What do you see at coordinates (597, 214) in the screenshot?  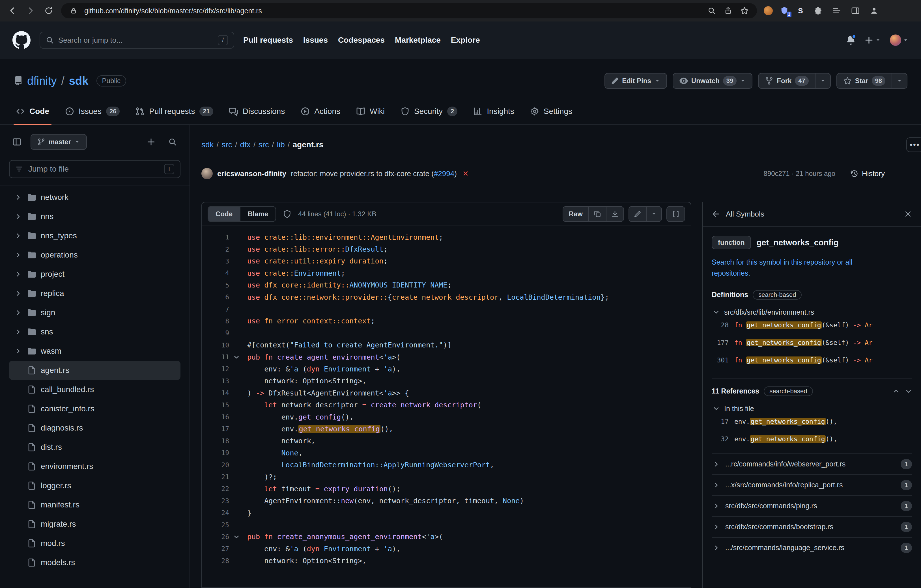 I see `copy-icon` at bounding box center [597, 214].